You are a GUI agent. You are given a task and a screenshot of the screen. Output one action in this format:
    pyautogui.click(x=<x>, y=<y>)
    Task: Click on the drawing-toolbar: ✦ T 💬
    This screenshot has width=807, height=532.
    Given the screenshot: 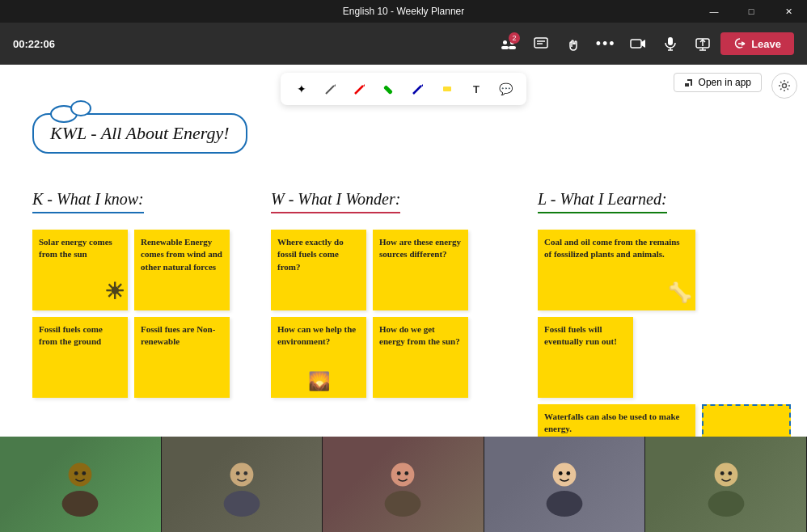 What is the action you would take?
    pyautogui.click(x=404, y=89)
    